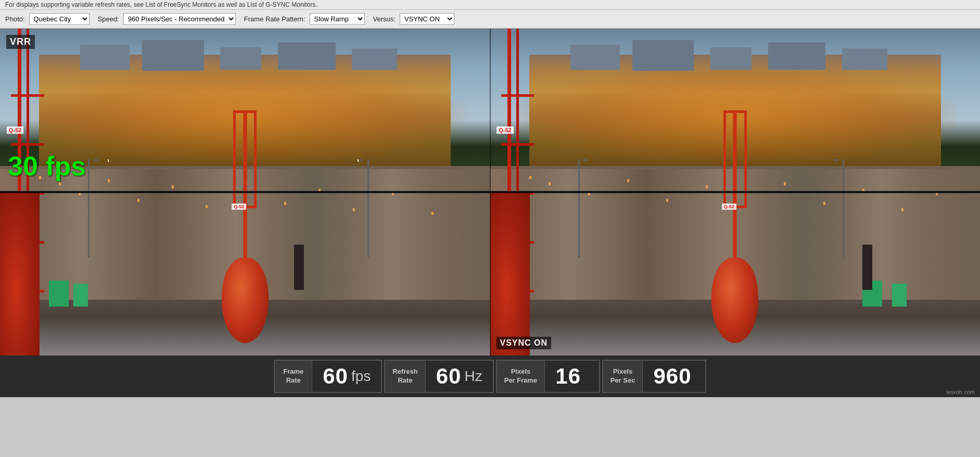 The image size is (980, 457). Describe the element at coordinates (785, 184) in the screenshot. I see `win-8-r` at that location.